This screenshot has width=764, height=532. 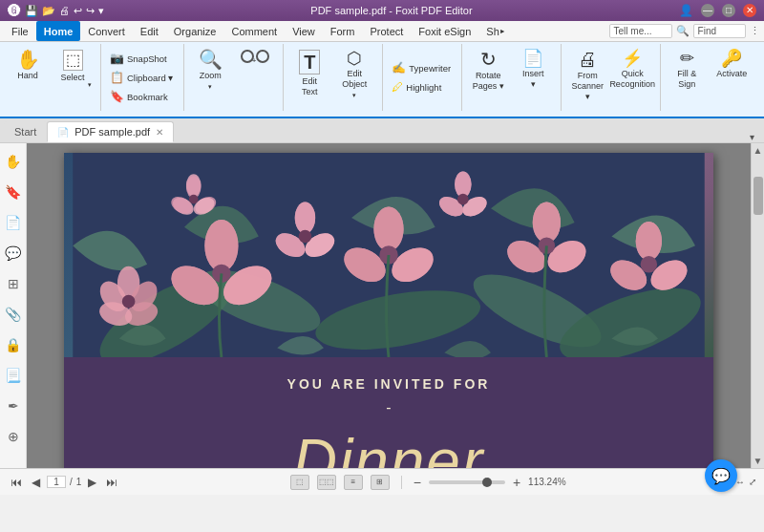 I want to click on ribbon-from-scanner-button: 🖨 FromScanner ▾, so click(x=587, y=75).